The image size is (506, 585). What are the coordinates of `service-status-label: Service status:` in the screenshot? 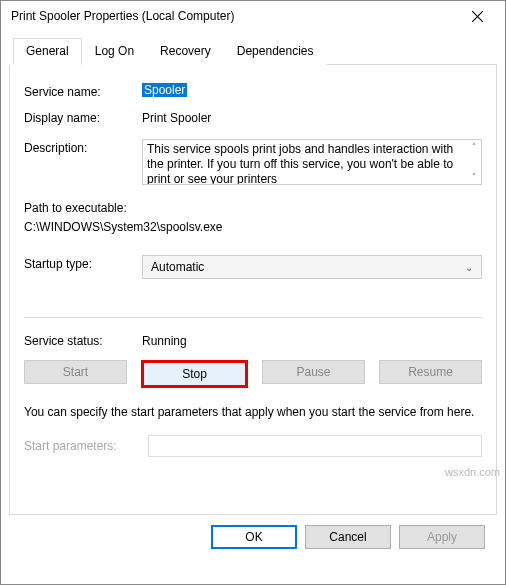 It's located at (83, 340).